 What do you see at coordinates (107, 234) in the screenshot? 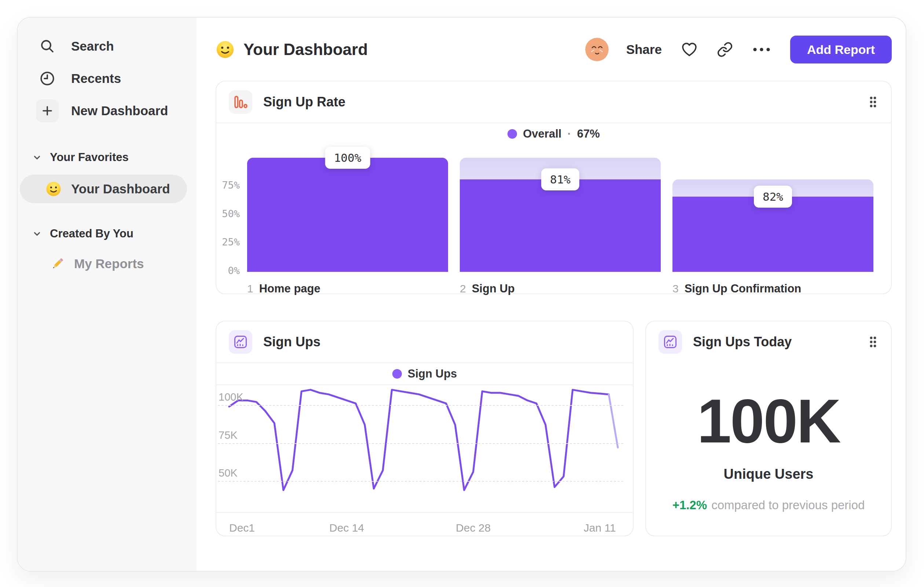
I see `sidebar-section-created-by-you: Created By You` at bounding box center [107, 234].